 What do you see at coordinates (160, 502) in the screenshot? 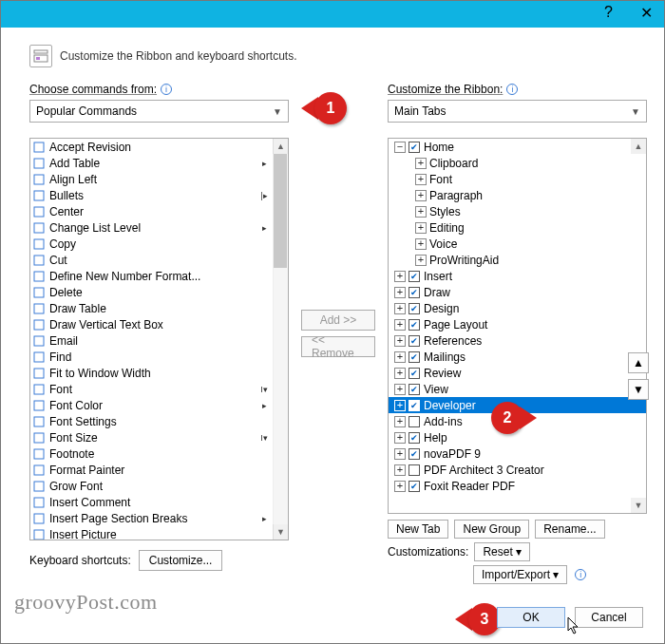
I see `command-item: Insert Comment` at bounding box center [160, 502].